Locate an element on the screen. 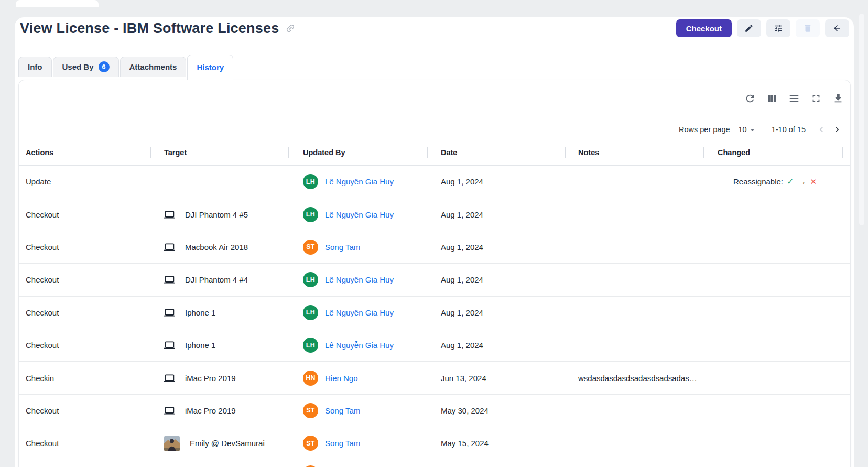 The image size is (868, 467). column-header-label: Notes is located at coordinates (589, 153).